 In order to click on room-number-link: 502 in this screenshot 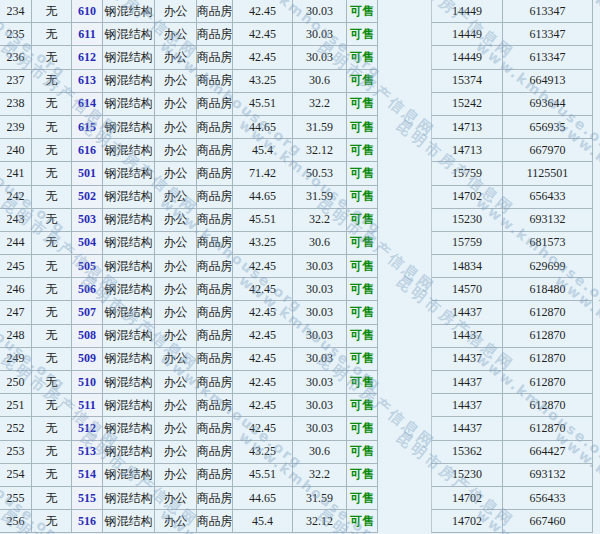, I will do `click(87, 196)`.